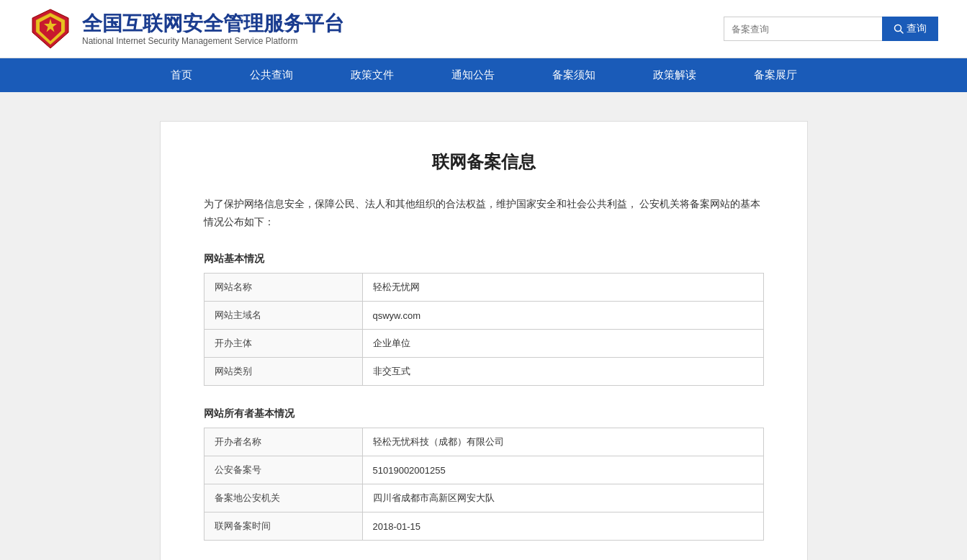 The width and height of the screenshot is (967, 560). Describe the element at coordinates (484, 259) in the screenshot. I see `section1-title: 网站基本情况` at that location.